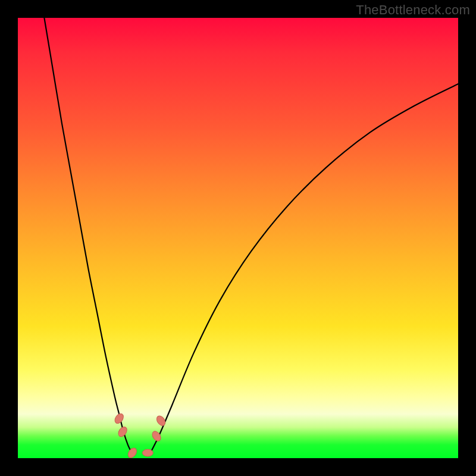 The image size is (476, 476). Describe the element at coordinates (413, 10) in the screenshot. I see `watermark-text: TheBottleneck.com` at that location.